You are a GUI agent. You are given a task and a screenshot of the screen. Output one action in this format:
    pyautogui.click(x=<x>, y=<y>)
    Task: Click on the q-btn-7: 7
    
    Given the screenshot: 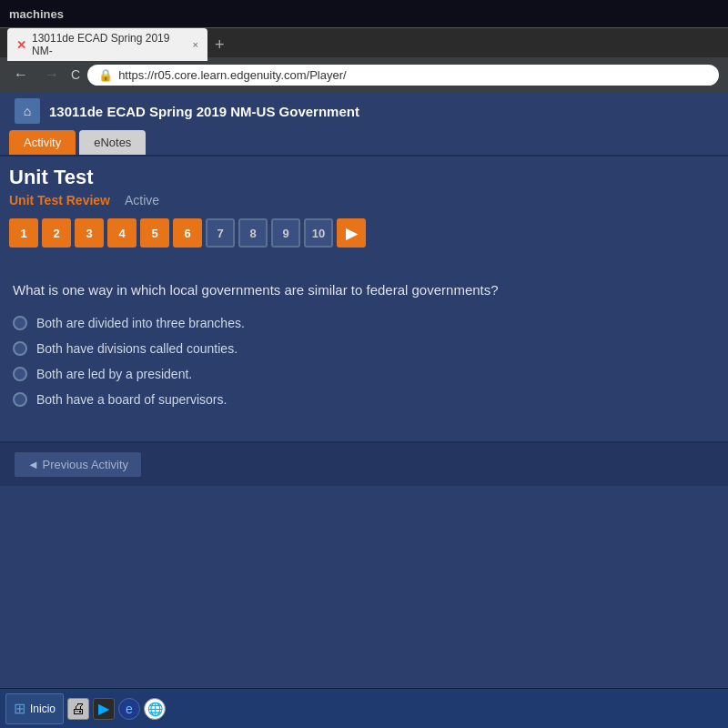 What is the action you would take?
    pyautogui.click(x=220, y=233)
    